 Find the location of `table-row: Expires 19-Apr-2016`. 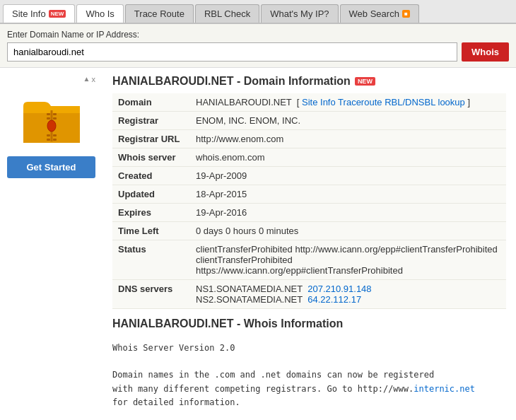

table-row: Expires 19-Apr-2016 is located at coordinates (310, 213).